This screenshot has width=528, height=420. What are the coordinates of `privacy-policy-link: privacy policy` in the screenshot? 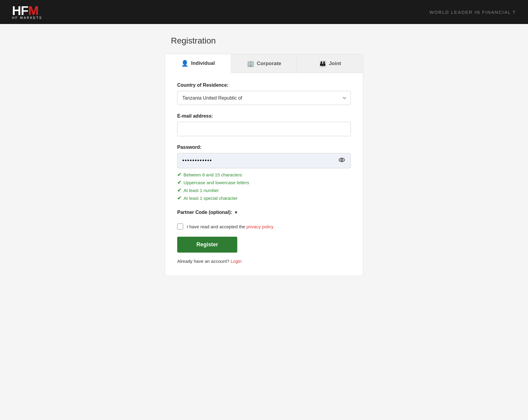 It's located at (260, 227).